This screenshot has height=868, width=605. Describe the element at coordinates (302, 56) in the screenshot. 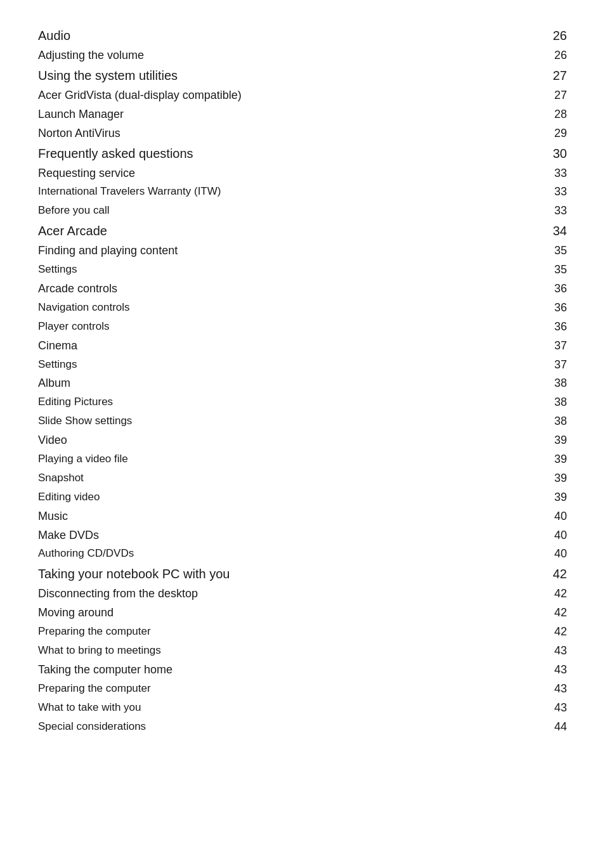

I see `toc-row: Adjusting the volume26` at that location.